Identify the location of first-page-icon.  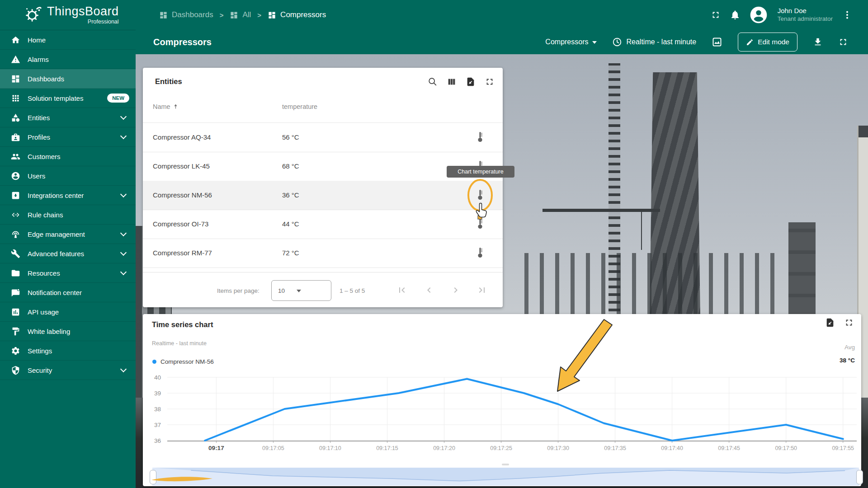
(402, 290).